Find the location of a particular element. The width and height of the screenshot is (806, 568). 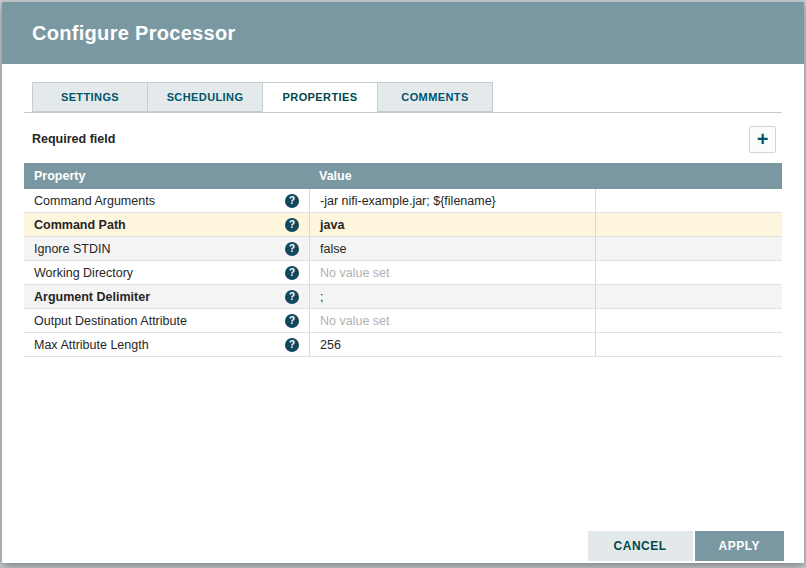

property-name: Argument Delimiter is located at coordinates (160, 297).